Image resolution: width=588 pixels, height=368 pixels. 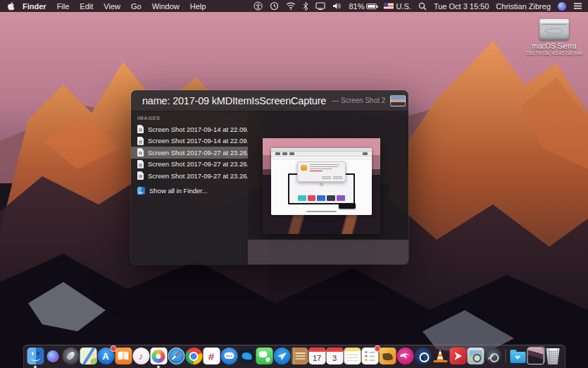 What do you see at coordinates (88, 356) in the screenshot?
I see `dock-item-maps` at bounding box center [88, 356].